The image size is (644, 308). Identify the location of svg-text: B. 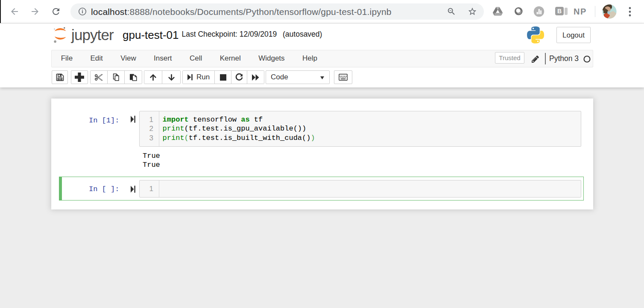
(559, 11).